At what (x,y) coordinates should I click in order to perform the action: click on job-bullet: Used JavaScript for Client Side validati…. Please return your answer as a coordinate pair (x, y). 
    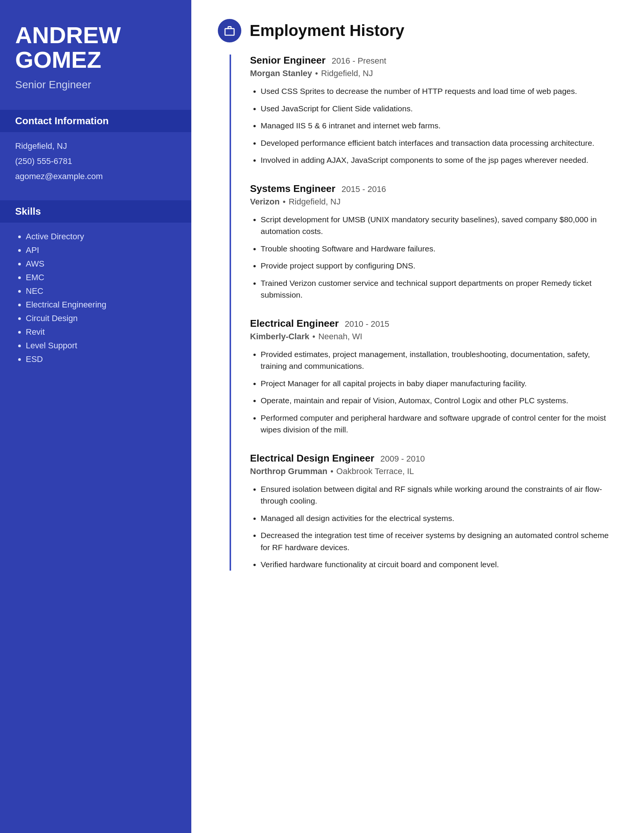
    Looking at the image, I should click on (439, 109).